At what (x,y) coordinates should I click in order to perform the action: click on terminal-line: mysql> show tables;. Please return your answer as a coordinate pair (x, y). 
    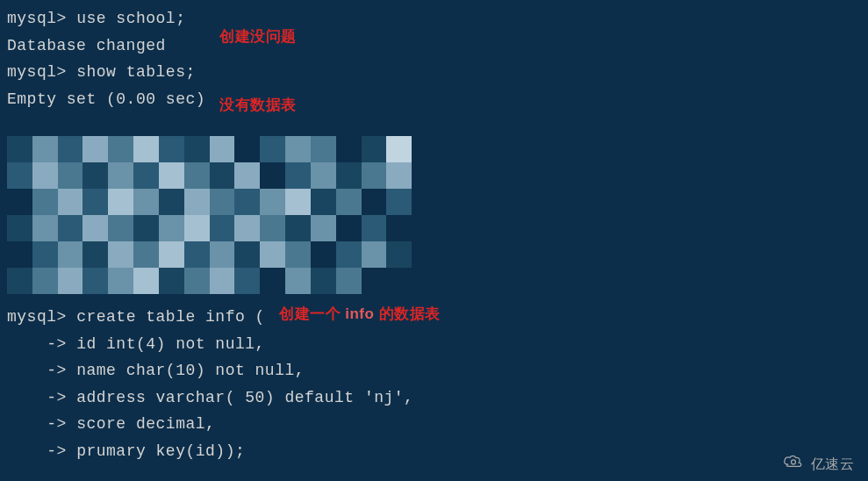
    Looking at the image, I should click on (434, 72).